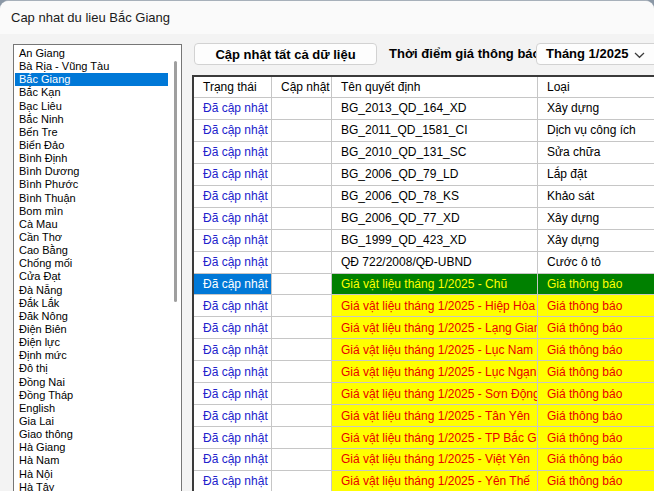 This screenshot has width=654, height=491. Describe the element at coordinates (435, 109) in the screenshot. I see `name-cell: BG_2013_QD_164_XD` at that location.